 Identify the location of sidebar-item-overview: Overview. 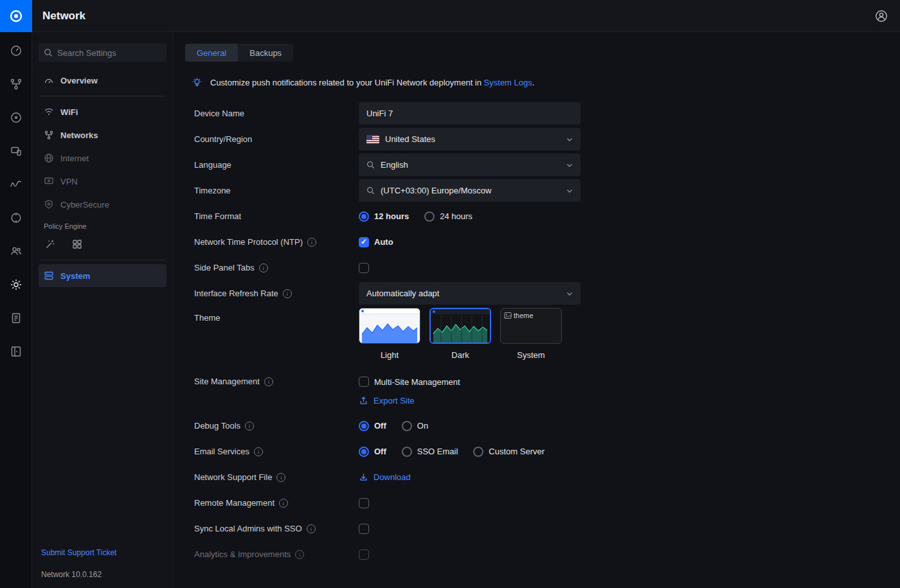
(103, 80).